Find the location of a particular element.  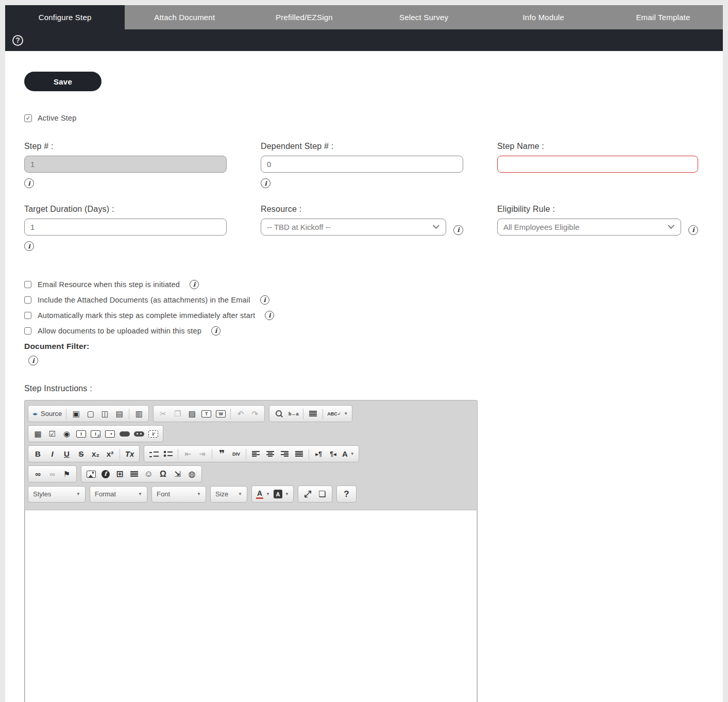

iframe-icon: ◍ is located at coordinates (192, 474).